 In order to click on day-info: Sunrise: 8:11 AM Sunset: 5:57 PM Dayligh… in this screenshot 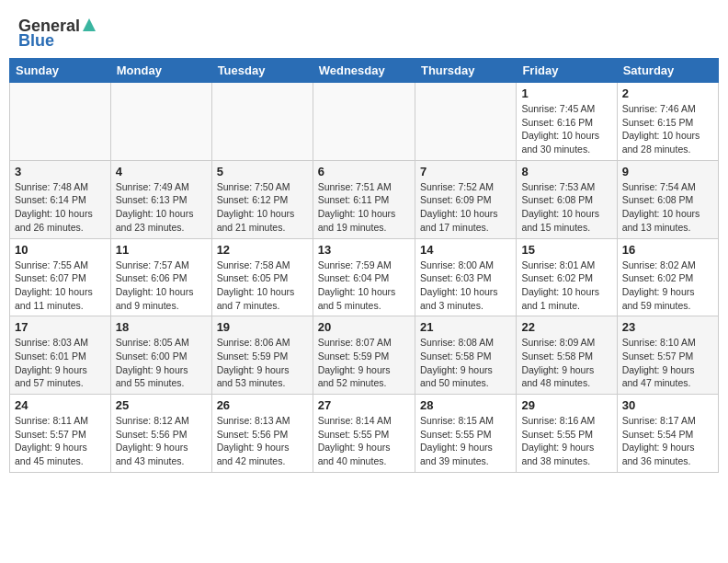, I will do `click(61, 442)`.